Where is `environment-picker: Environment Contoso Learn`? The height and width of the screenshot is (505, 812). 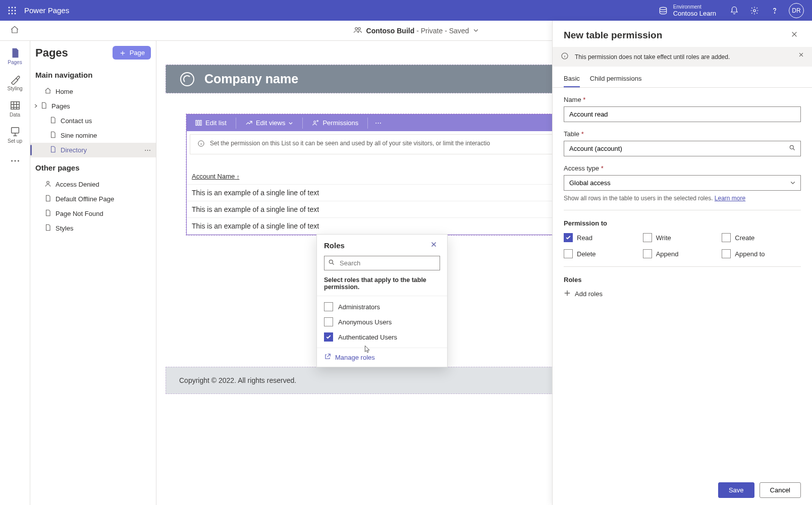 environment-picker: Environment Contoso Learn is located at coordinates (686, 11).